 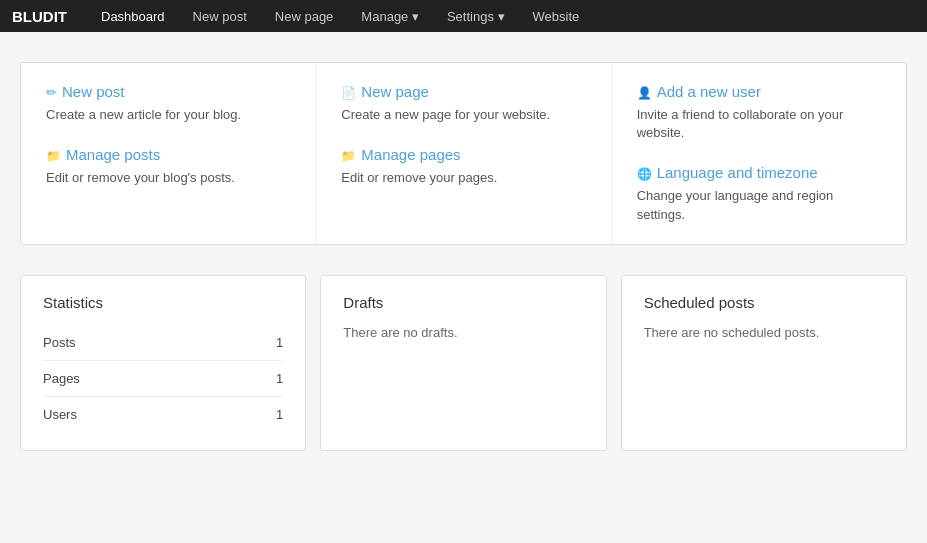 What do you see at coordinates (168, 154) in the screenshot?
I see `manage-posts-link: Manage posts` at bounding box center [168, 154].